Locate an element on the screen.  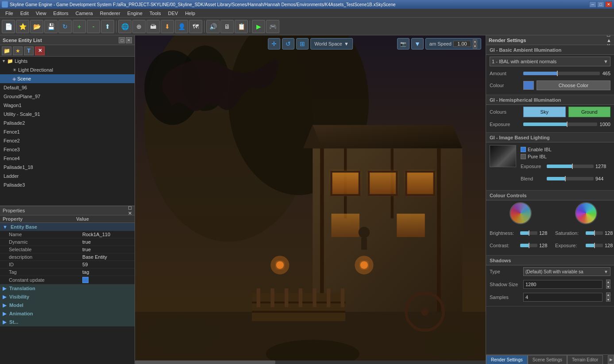
tree-item-fence1: Fence1 is located at coordinates (67, 132).